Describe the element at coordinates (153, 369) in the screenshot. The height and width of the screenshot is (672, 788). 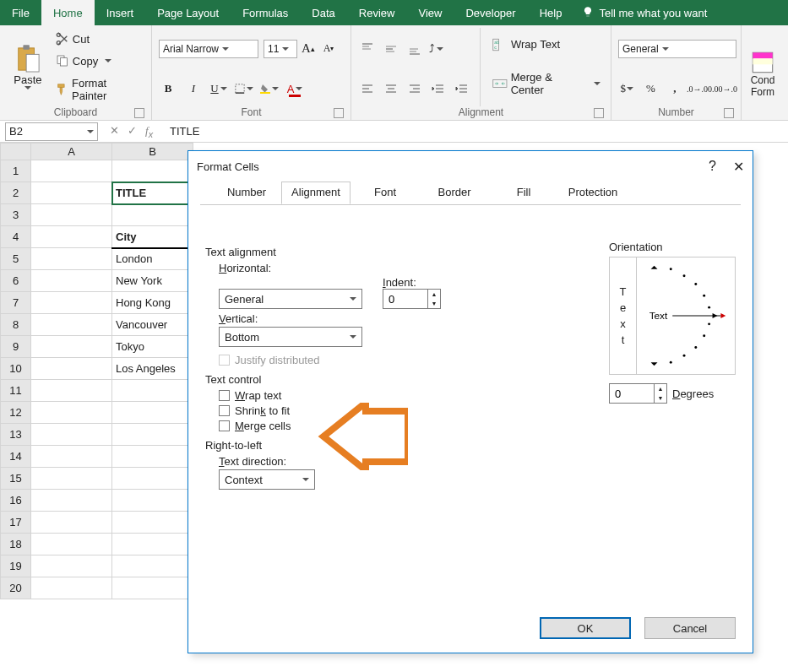
I see `cell: Los Angeles` at that location.